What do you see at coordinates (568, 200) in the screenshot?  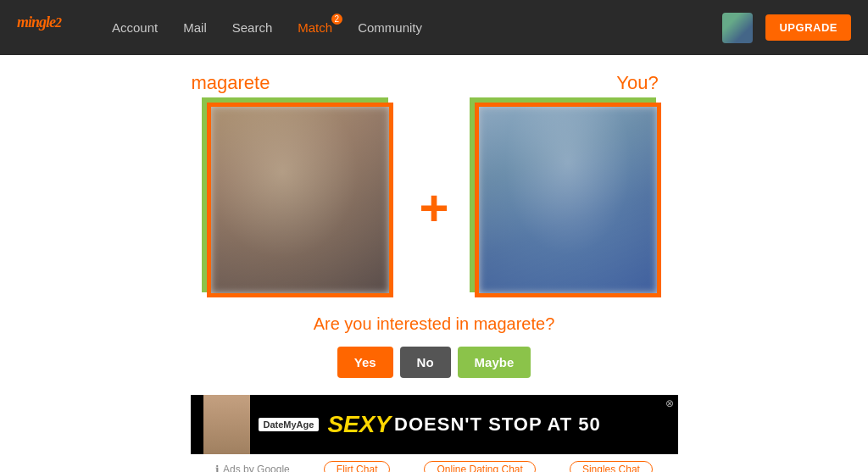 I see `profile2-photo-wrapper` at bounding box center [568, 200].